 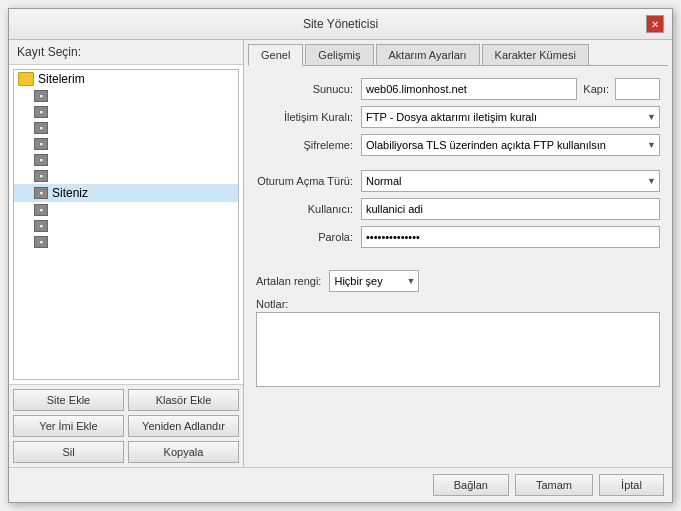 I want to click on tree-item-s3: ▪, so click(x=126, y=128).